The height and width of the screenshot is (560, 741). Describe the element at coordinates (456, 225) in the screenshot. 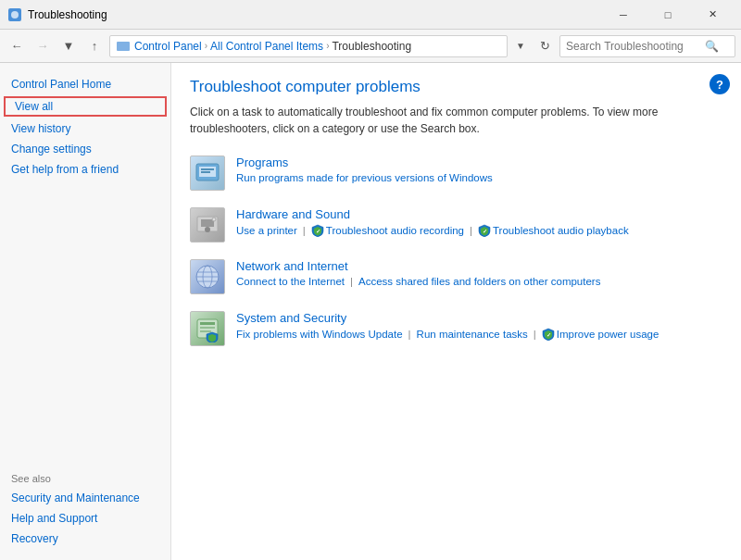

I see `category-hardware: Hardware and Sound Use a printer | ✓ Tro…` at that location.